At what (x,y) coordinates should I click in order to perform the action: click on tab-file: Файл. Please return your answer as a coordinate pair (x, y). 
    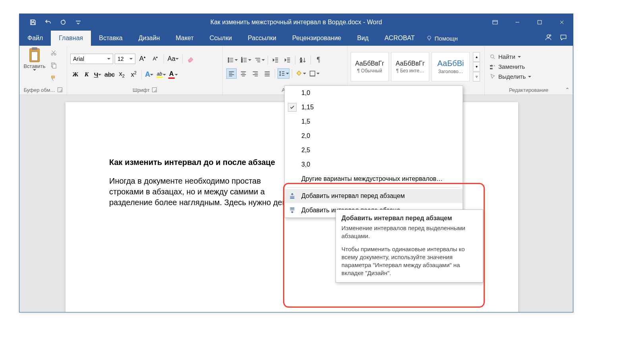
    Looking at the image, I should click on (35, 38).